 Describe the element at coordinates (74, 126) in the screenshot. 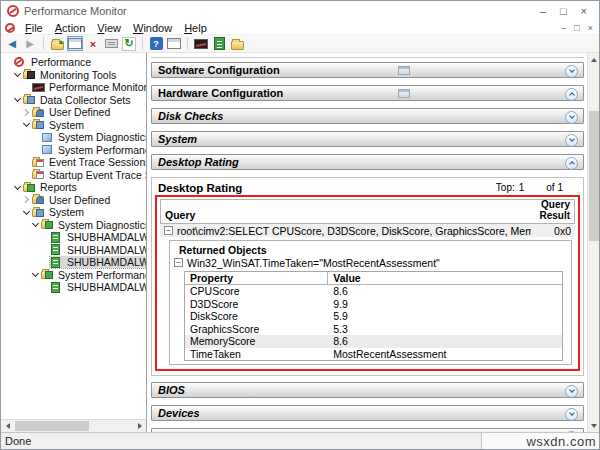

I see `tree-item-system: System` at that location.